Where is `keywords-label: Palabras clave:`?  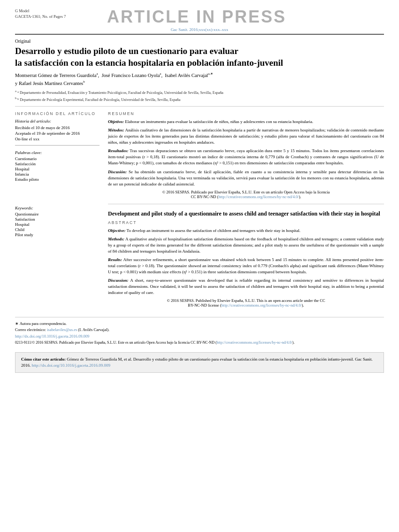 keywords-label: Palabras clave: is located at coordinates (57, 153).